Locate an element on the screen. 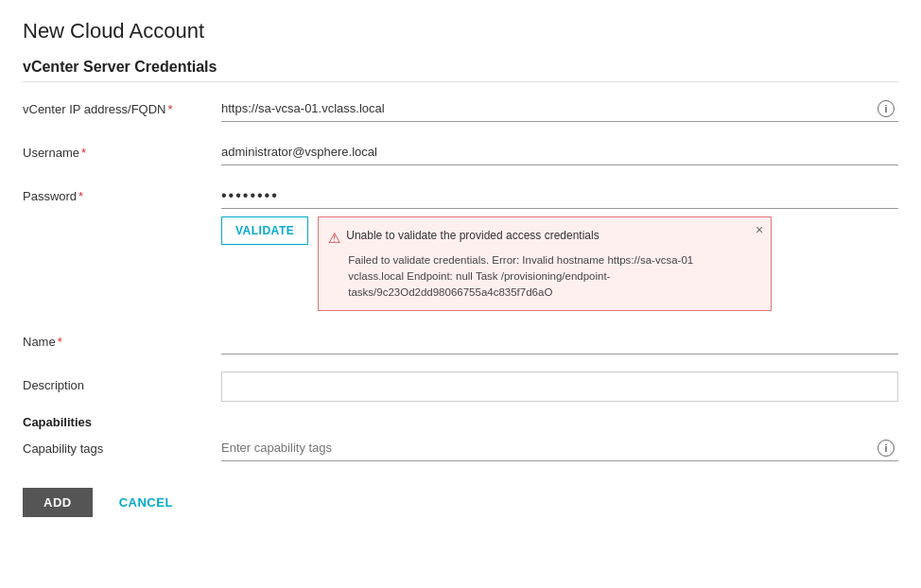  page-title: New Cloud Account is located at coordinates (460, 31).